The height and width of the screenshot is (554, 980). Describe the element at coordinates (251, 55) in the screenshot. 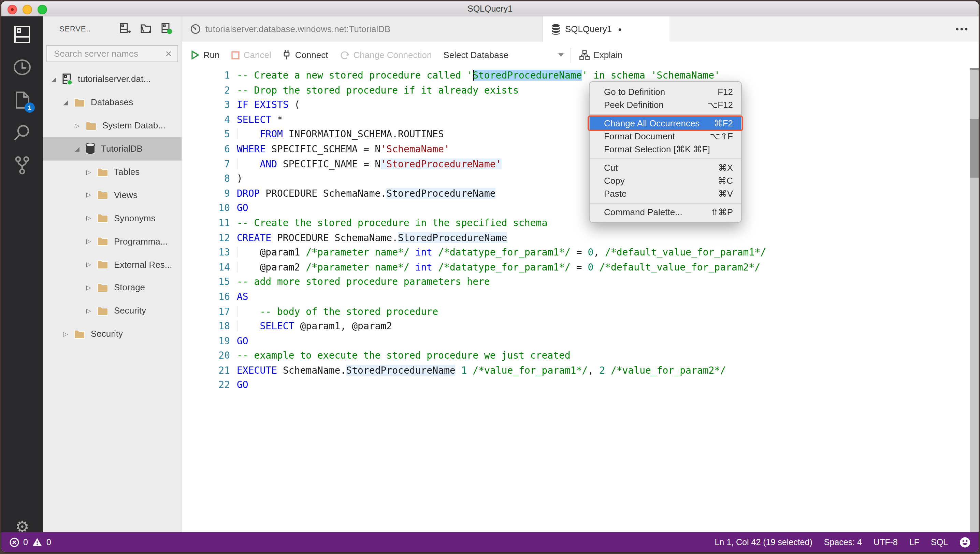

I see `cancel-button: Cancel` at that location.